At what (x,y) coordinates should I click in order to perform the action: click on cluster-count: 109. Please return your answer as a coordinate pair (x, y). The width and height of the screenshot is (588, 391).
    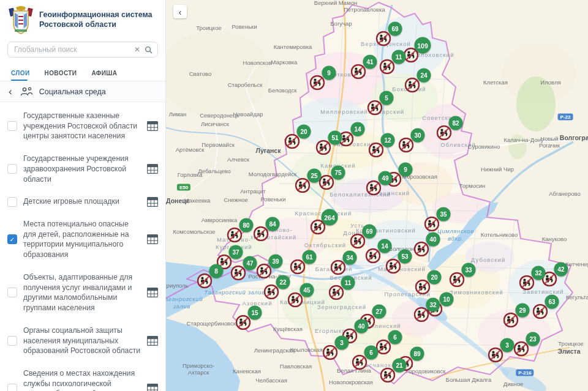
    Looking at the image, I should click on (423, 45).